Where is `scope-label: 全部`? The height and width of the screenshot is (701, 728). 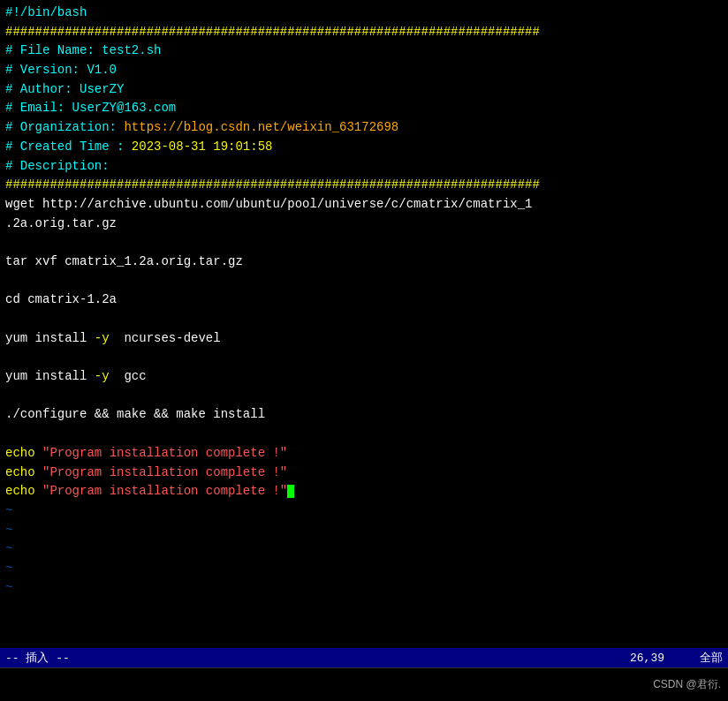
scope-label: 全部 is located at coordinates (711, 658).